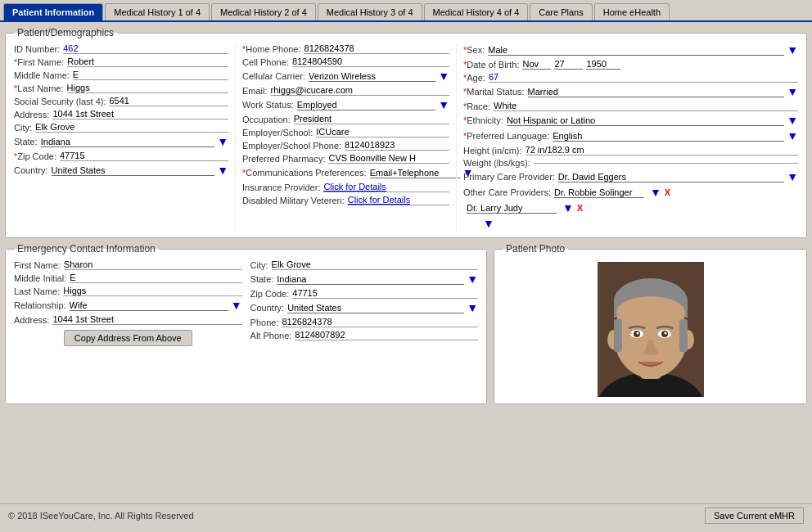 The height and width of the screenshot is (532, 812). I want to click on tab-patient-information: Patient Information, so click(53, 11).